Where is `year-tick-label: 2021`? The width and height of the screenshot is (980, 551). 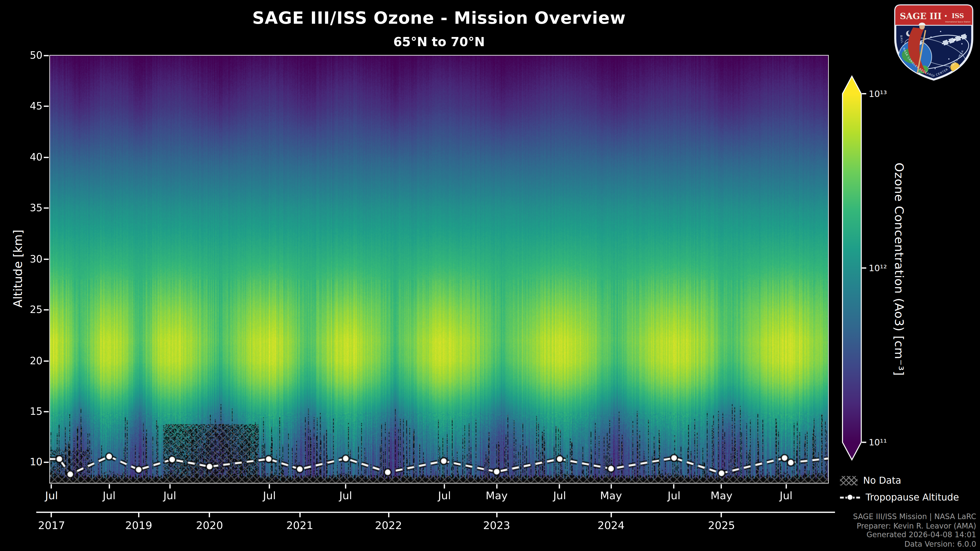 year-tick-label: 2021 is located at coordinates (300, 526).